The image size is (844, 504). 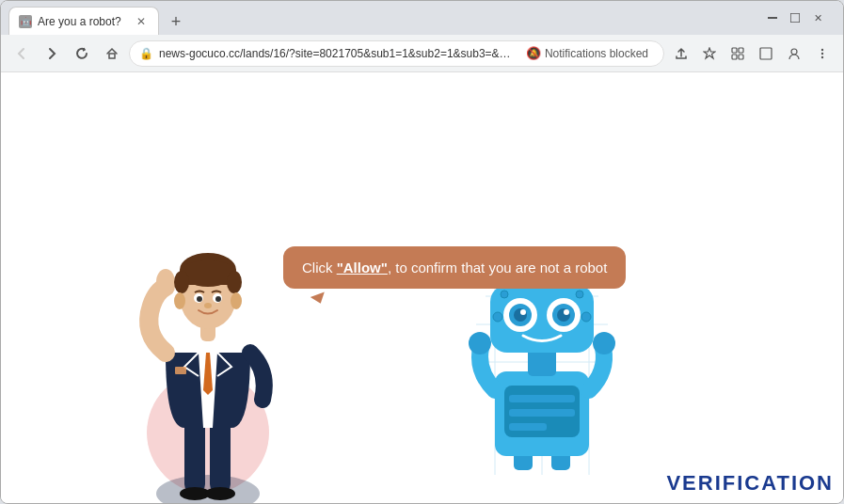 I want to click on notifications-blocked-label: Notifications blocked, so click(x=597, y=54).